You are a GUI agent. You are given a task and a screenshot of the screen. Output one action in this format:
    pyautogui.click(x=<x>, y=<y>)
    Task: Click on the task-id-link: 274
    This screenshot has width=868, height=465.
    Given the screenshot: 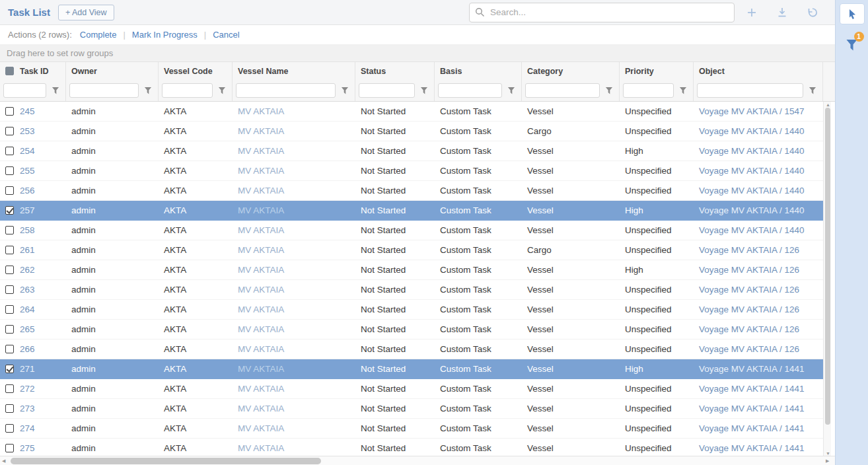 What is the action you would take?
    pyautogui.click(x=28, y=428)
    